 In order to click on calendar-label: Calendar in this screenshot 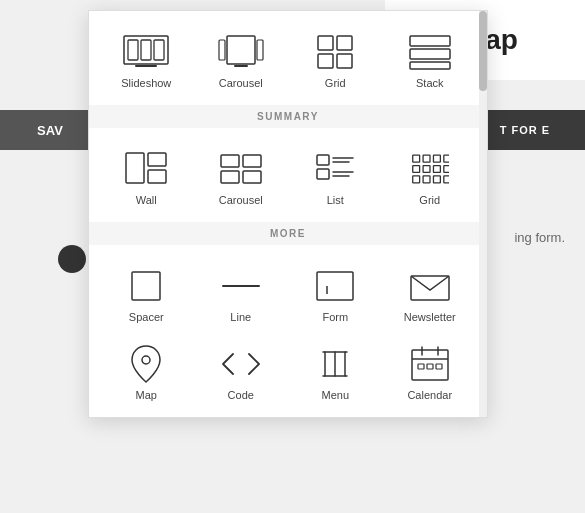, I will do `click(430, 395)`.